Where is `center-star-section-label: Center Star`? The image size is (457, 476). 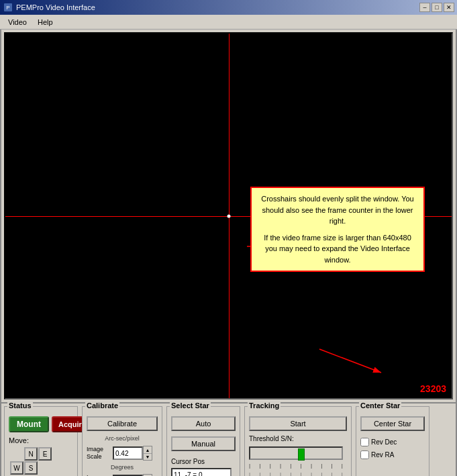
center-star-section-label: Center Star is located at coordinates (380, 406).